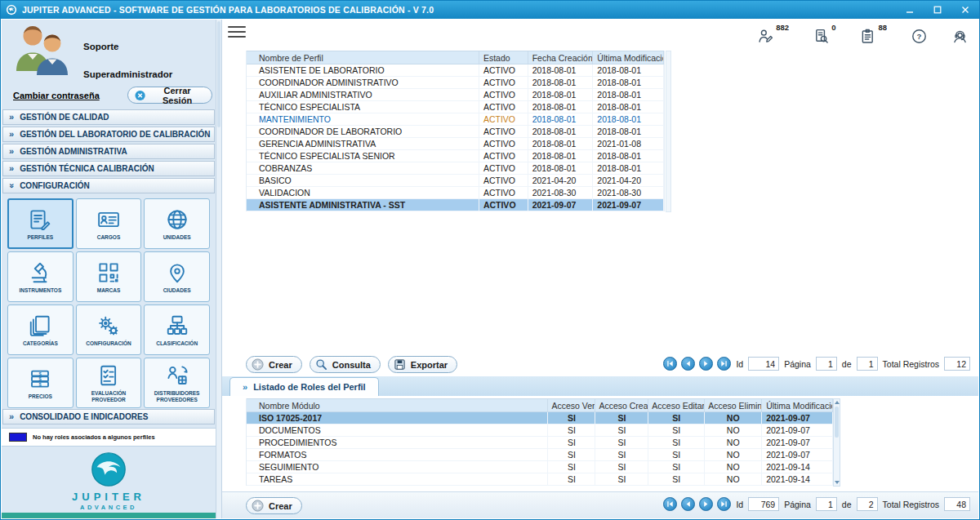  What do you see at coordinates (74, 152) in the screenshot?
I see `menu-label: GESTIÓN ADMINISTRATIVA` at bounding box center [74, 152].